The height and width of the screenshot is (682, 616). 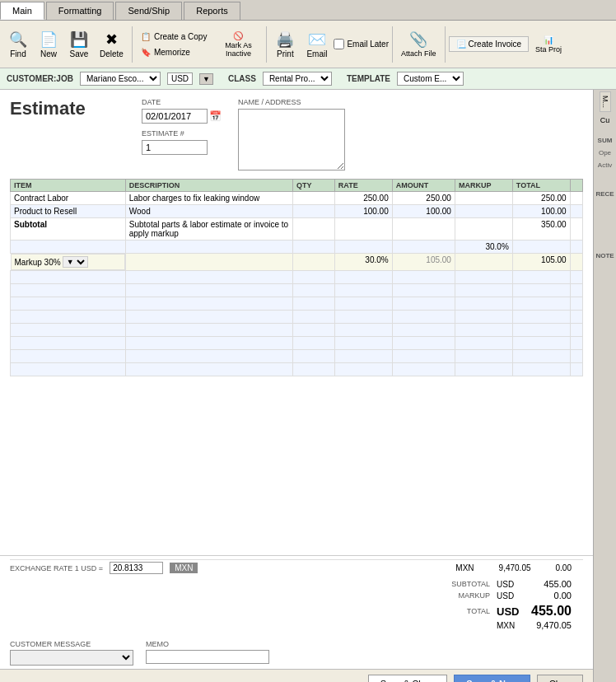 What do you see at coordinates (72, 652) in the screenshot?
I see `customer-message-group: CUSTOMER MESSAGE` at bounding box center [72, 652].